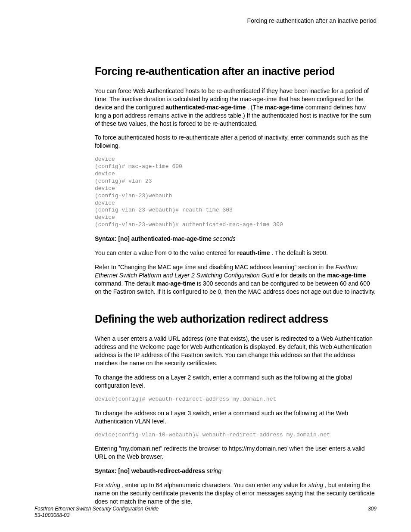 This screenshot has width=411, height=532. What do you see at coordinates (236, 192) in the screenshot?
I see `section-1-code-block: device (config)# mac-age-time 600 device…` at bounding box center [236, 192].